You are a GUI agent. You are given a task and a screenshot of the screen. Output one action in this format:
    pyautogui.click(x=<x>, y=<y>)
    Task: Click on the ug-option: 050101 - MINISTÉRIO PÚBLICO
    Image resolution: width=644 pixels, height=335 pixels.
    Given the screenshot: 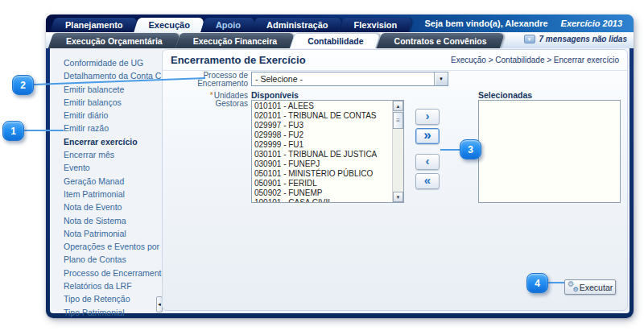 What is the action you would take?
    pyautogui.click(x=322, y=174)
    